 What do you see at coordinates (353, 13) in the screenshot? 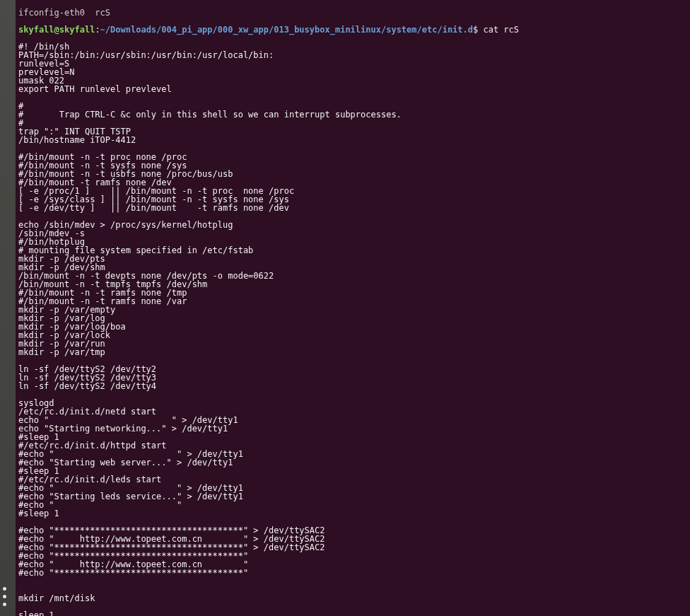
I see `previous-command-tail: ifconfig-eth0 rcS` at bounding box center [353, 13].